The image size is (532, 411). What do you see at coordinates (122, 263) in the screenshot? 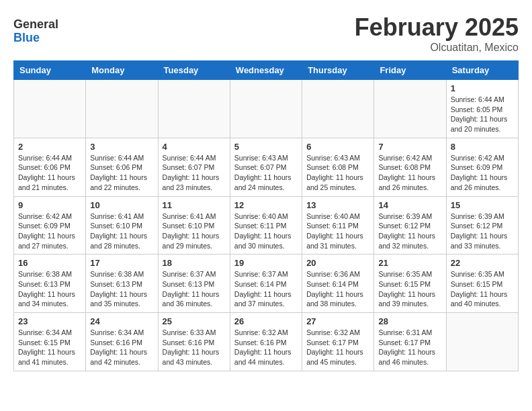
I see `day-number: 17` at bounding box center [122, 263].